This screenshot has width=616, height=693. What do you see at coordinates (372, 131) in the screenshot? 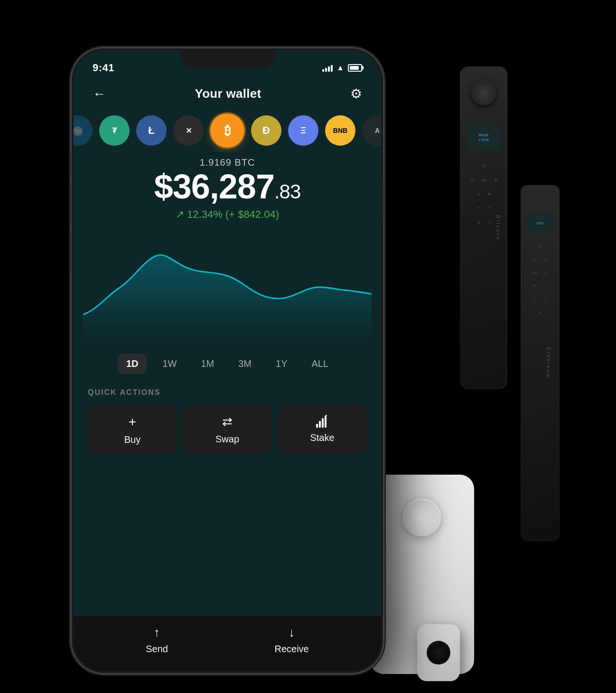
I see `crypto-icon-algo: A` at bounding box center [372, 131].